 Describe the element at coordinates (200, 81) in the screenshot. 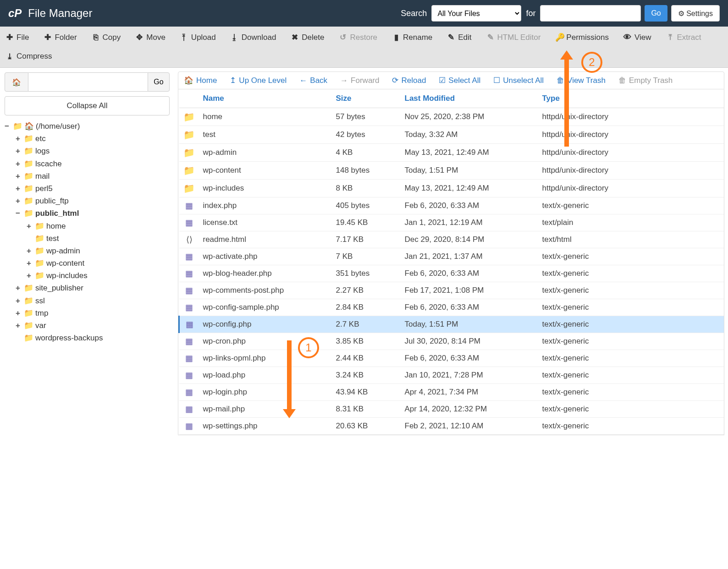

I see `nav-home-button: 🏠Home` at that location.